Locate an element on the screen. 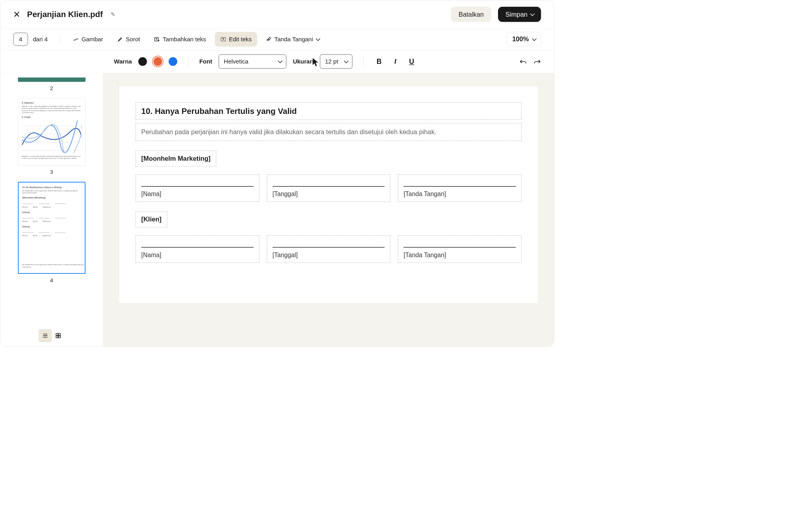 The height and width of the screenshot is (508, 812). color-blue is located at coordinates (173, 62).